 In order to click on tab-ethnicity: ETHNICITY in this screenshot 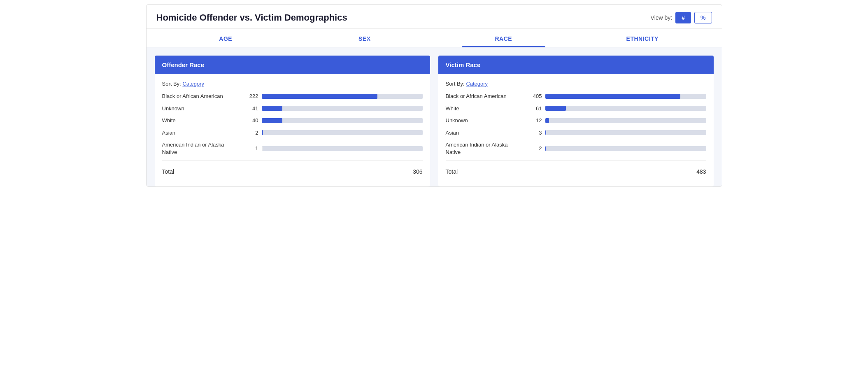, I will do `click(642, 38)`.